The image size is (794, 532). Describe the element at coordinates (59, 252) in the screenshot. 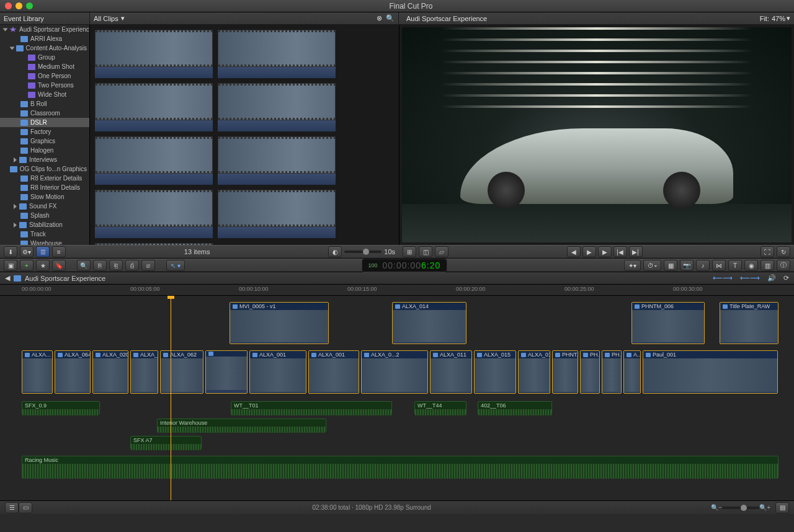

I see `list-view-button: ≡` at that location.